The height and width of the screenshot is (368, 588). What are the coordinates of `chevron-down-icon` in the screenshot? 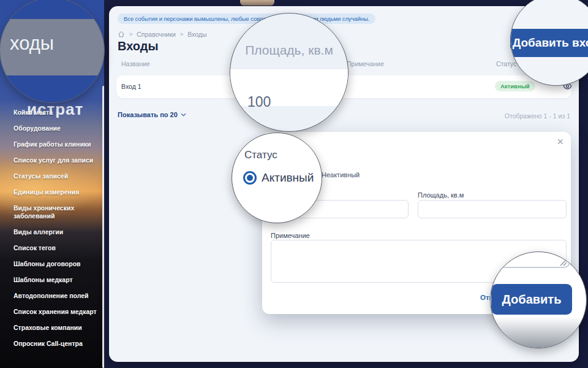 It's located at (184, 115).